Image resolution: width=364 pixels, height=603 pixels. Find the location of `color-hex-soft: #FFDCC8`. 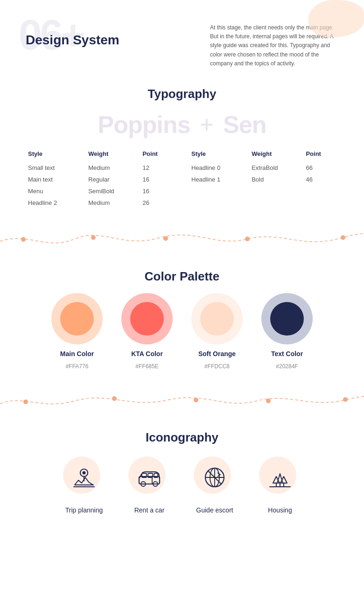

color-hex-soft: #FFDCC8 is located at coordinates (217, 366).